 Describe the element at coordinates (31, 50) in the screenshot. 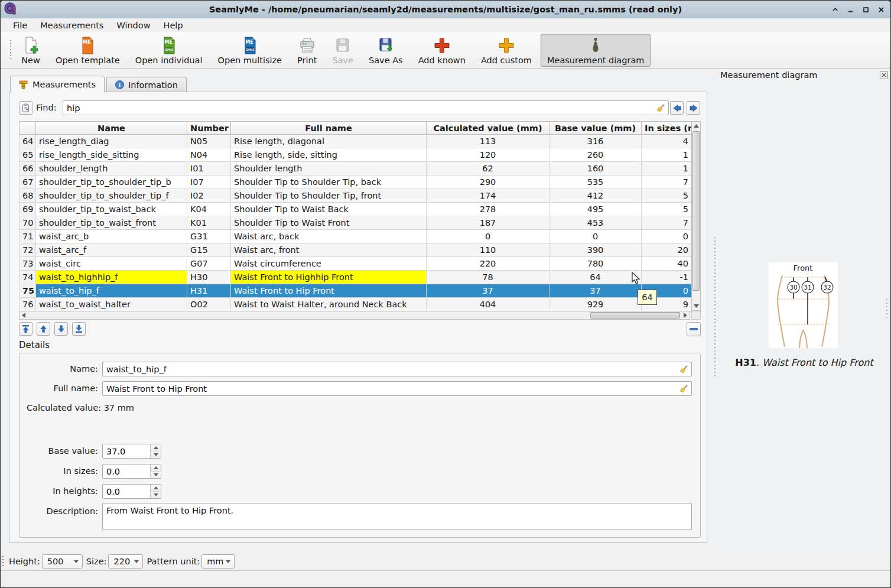

I see `new-button: New` at that location.